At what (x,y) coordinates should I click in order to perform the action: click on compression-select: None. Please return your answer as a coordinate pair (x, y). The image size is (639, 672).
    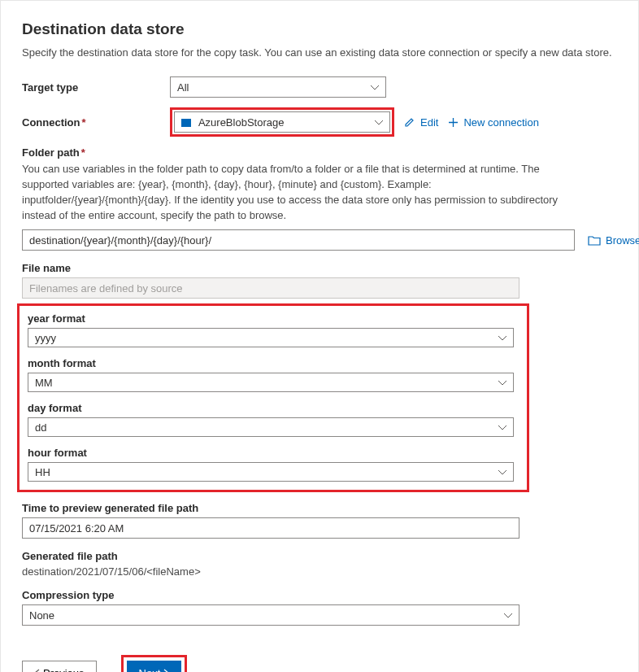
    Looking at the image, I should click on (271, 615).